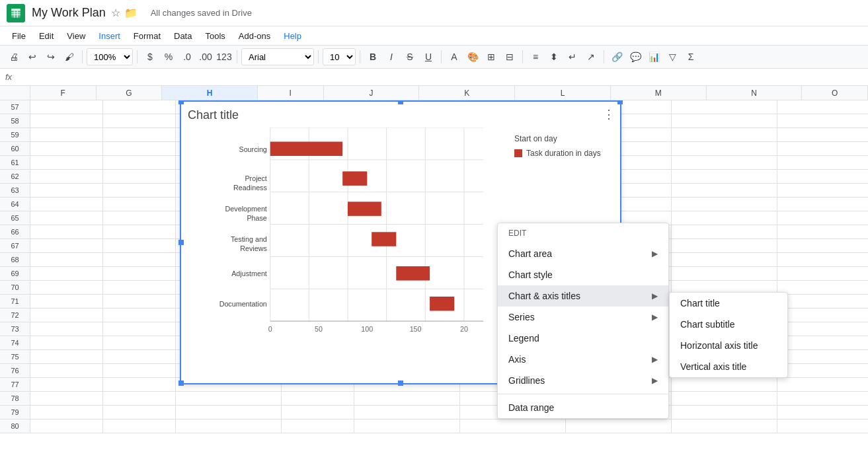 This screenshot has height=471, width=868. What do you see at coordinates (255, 36) in the screenshot?
I see `menu-addons: Add-ons` at bounding box center [255, 36].